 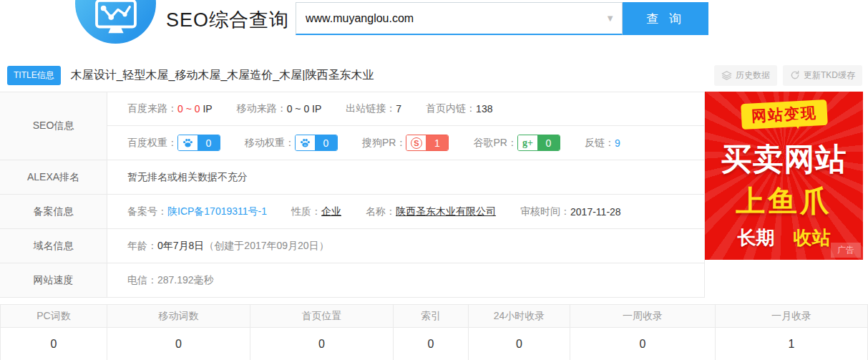 What do you see at coordinates (618, 143) in the screenshot?
I see `backlink-value: 9` at bounding box center [618, 143].